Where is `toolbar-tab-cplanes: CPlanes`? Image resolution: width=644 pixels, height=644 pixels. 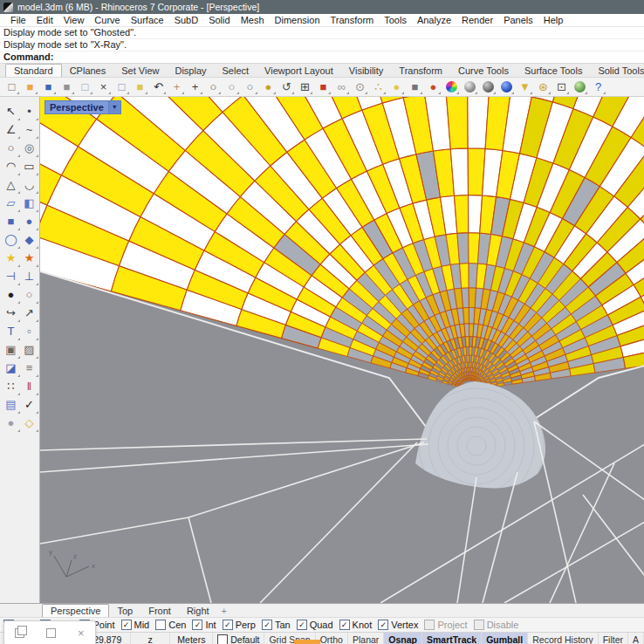
toolbar-tab-cplanes: CPlanes is located at coordinates (88, 71).